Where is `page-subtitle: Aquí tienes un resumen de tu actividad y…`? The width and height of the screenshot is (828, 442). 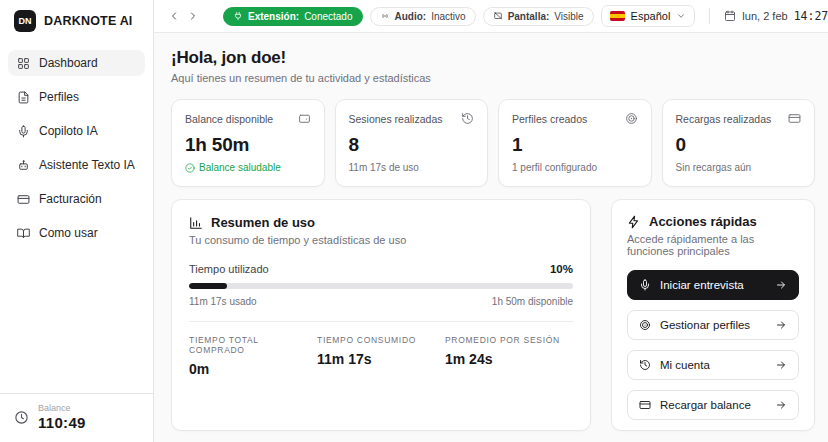 page-subtitle: Aquí tienes un resumen de tu actividad y… is located at coordinates (493, 78).